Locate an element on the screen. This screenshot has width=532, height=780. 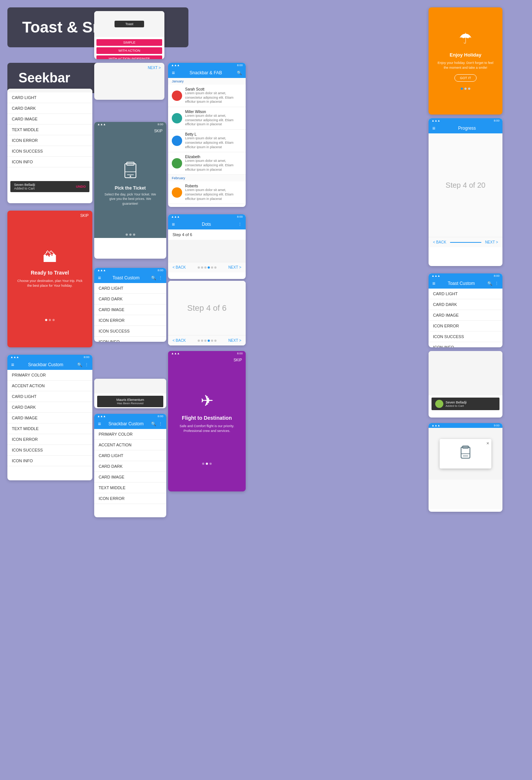
status-bar: ▲▲▲ 8:00 is located at coordinates (207, 65).